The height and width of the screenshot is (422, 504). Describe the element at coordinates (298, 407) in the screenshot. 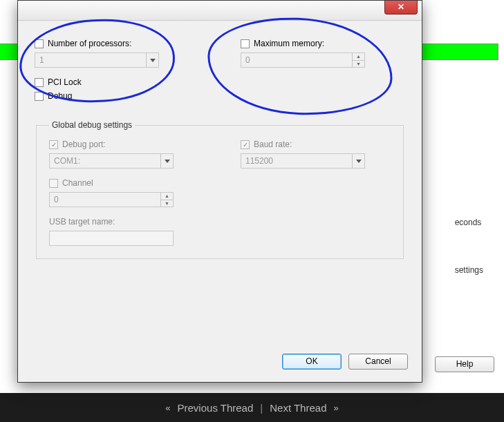

I see `next-thread-link: Next Thread` at that location.